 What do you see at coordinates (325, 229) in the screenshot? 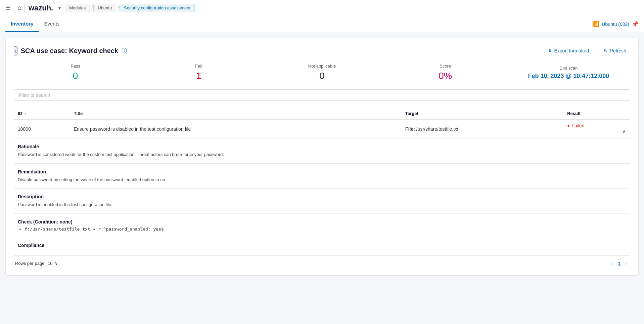
I see `check-item: f:/usr/share/testfile.txt → r:^password_…` at bounding box center [325, 229].